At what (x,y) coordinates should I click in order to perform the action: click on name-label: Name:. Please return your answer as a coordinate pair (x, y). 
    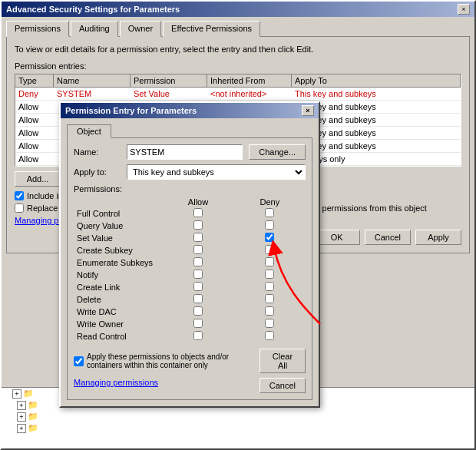
    Looking at the image, I should click on (98, 152).